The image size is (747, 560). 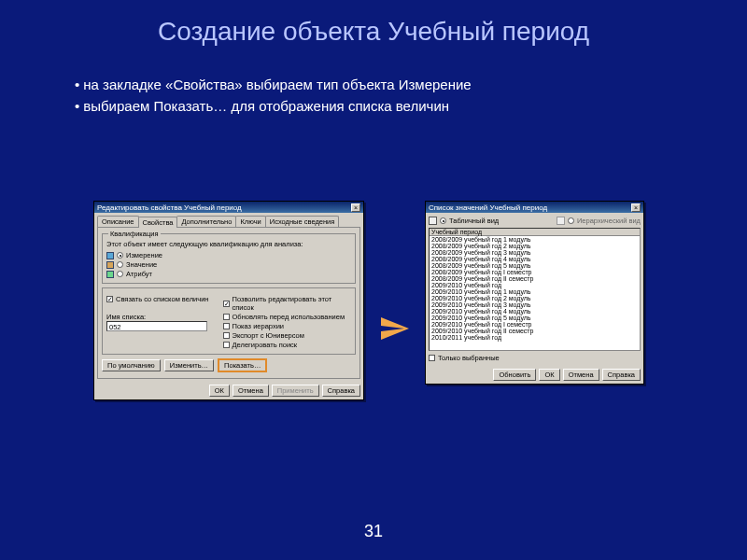 I want to click on bullet-2: выбираем Показать… для отображения списк…, so click(x=266, y=106).